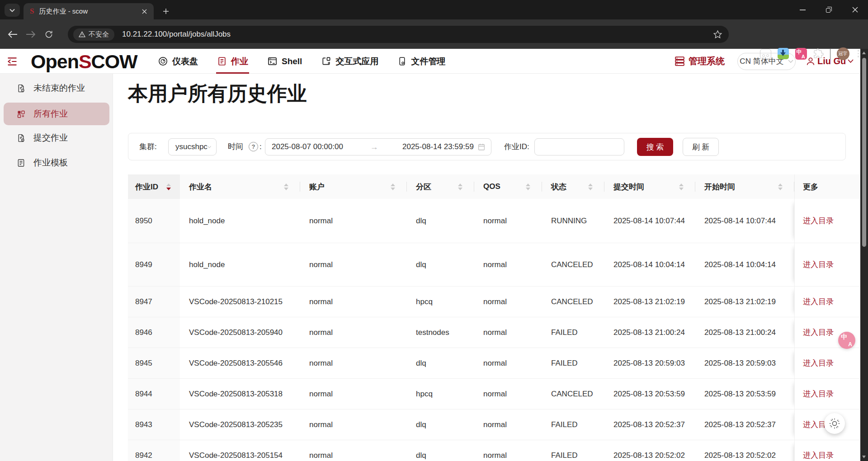 This screenshot has width=868, height=461. What do you see at coordinates (699, 61) in the screenshot?
I see `admin-system-link: 管理系统` at bounding box center [699, 61].